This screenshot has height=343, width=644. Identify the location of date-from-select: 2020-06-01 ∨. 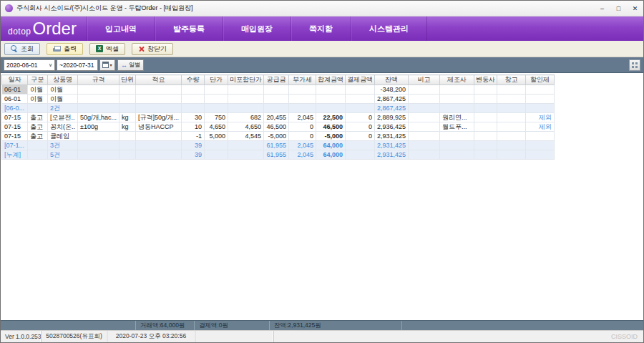
(29, 65).